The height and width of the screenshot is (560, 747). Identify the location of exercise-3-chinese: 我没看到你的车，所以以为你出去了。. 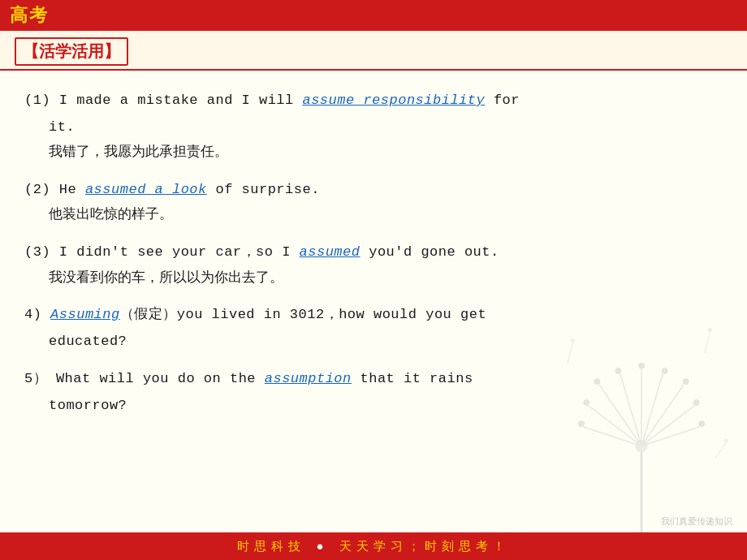
(374, 278).